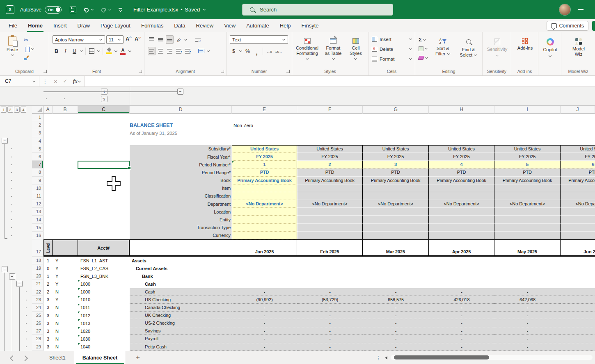 The image size is (595, 364). What do you see at coordinates (123, 51) in the screenshot?
I see `font-color-button` at bounding box center [123, 51].